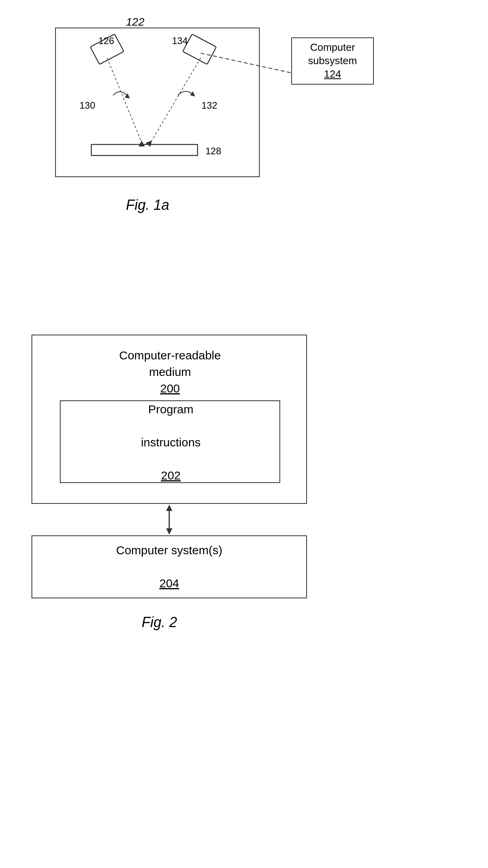 Image resolution: width=488 pixels, height=868 pixels. Describe the element at coordinates (171, 409) in the screenshot. I see `prog-line1: Program` at that location.